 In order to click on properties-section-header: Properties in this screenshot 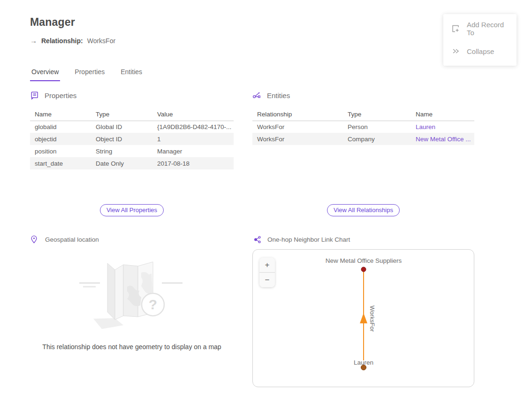, I will do `click(132, 95)`.